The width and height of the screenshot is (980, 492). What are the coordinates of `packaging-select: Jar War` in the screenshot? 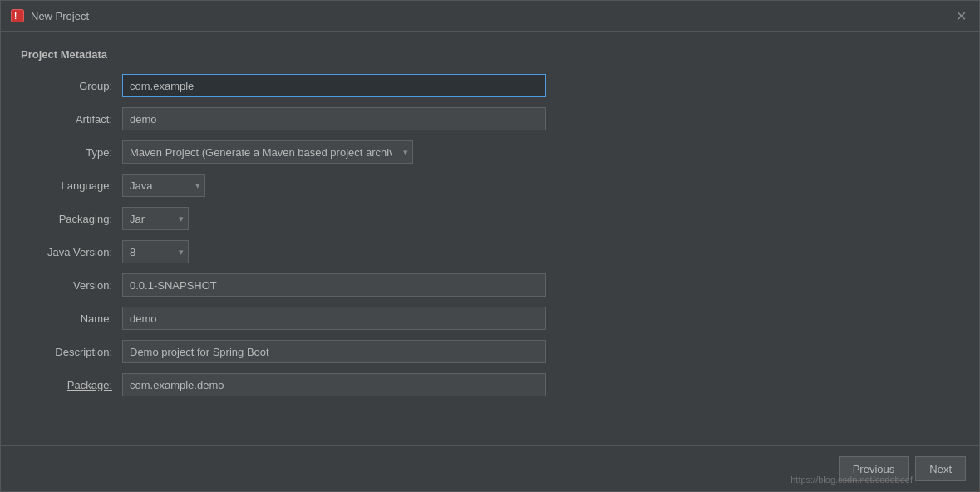 It's located at (155, 219).